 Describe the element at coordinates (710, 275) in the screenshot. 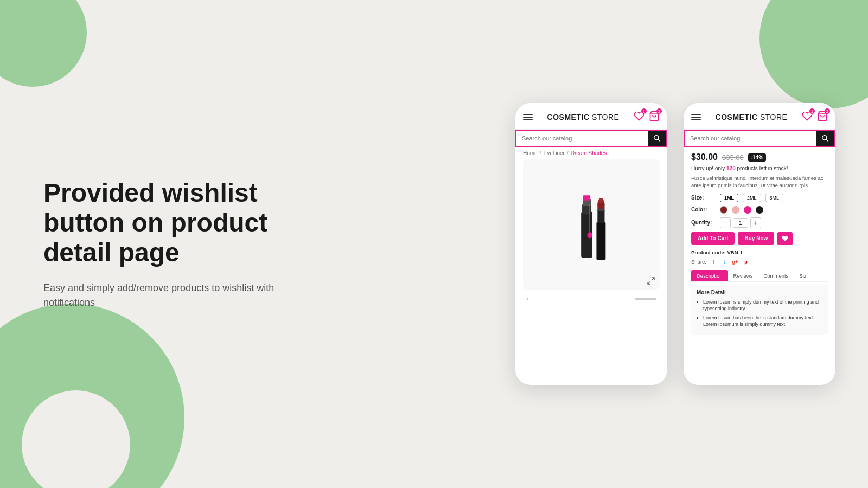

I see `tab-description: Description` at that location.